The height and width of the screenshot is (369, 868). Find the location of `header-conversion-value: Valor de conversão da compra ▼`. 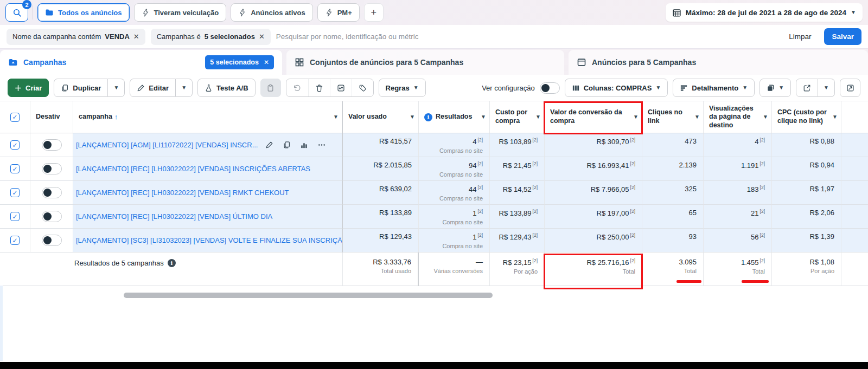

header-conversion-value: Valor de conversão da compra ▼ is located at coordinates (593, 117).